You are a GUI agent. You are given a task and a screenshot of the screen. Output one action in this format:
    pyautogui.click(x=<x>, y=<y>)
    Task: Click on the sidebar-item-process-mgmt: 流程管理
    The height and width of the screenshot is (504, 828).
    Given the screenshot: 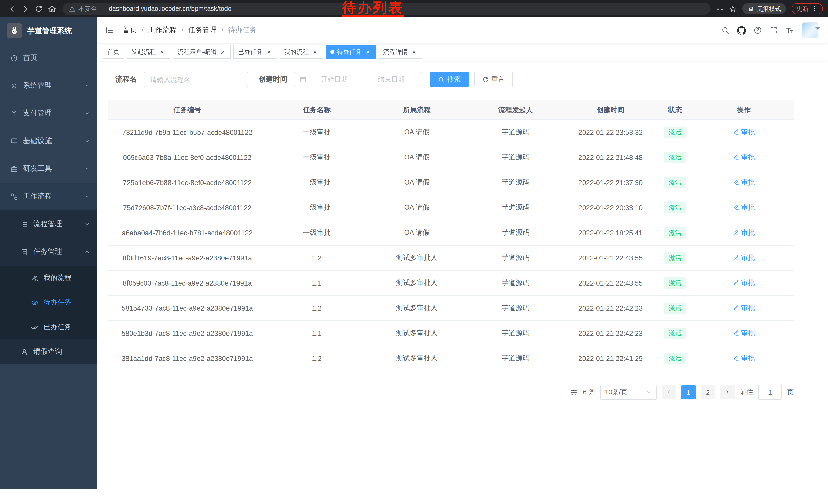 What is the action you would take?
    pyautogui.click(x=49, y=224)
    